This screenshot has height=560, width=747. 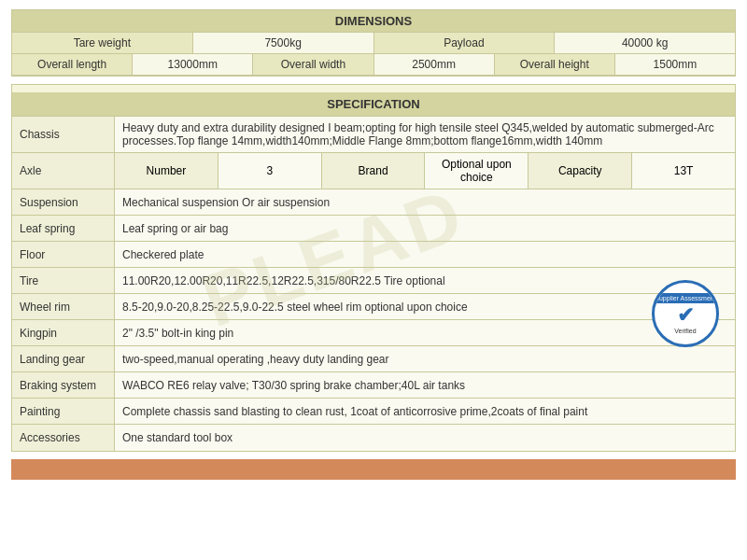 I want to click on tare-weight-label: Tare weight, so click(x=103, y=43).